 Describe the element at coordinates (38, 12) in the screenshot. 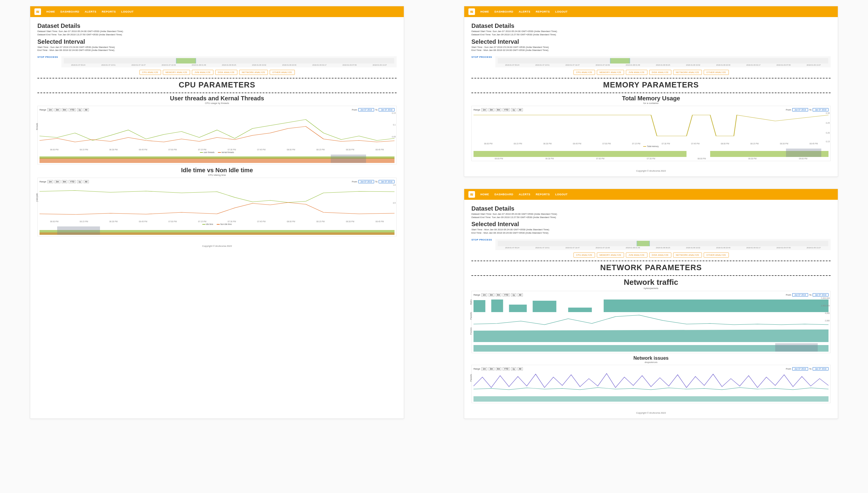

I see `logo-icon: ≋` at that location.